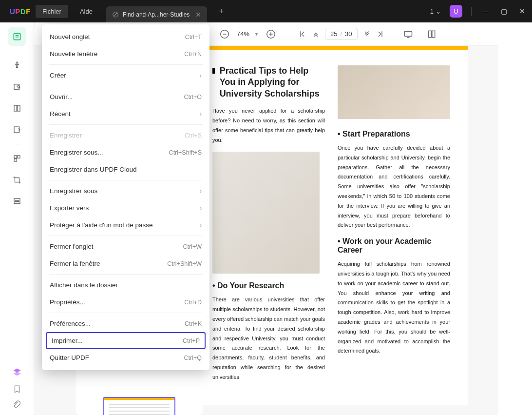 This screenshot has height=415, width=532. Describe the element at coordinates (17, 158) in the screenshot. I see `organize-icon` at that location.